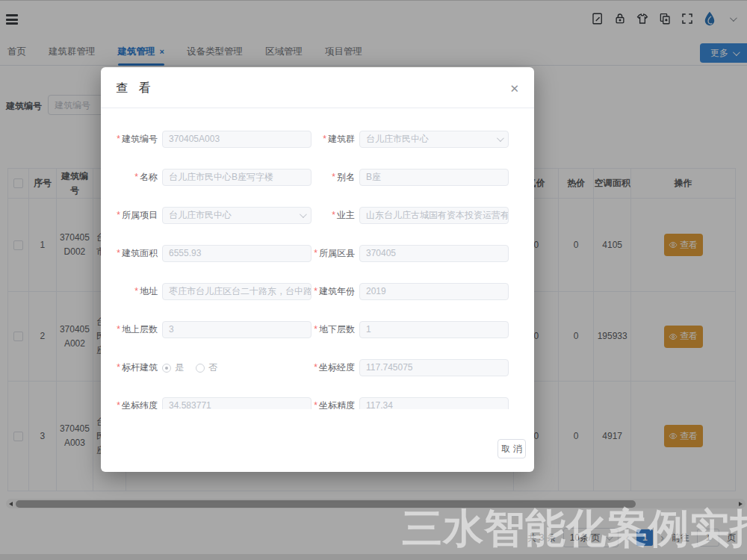 The image size is (747, 560). I want to click on building-group-select: 台儿庄市民中心, so click(434, 139).